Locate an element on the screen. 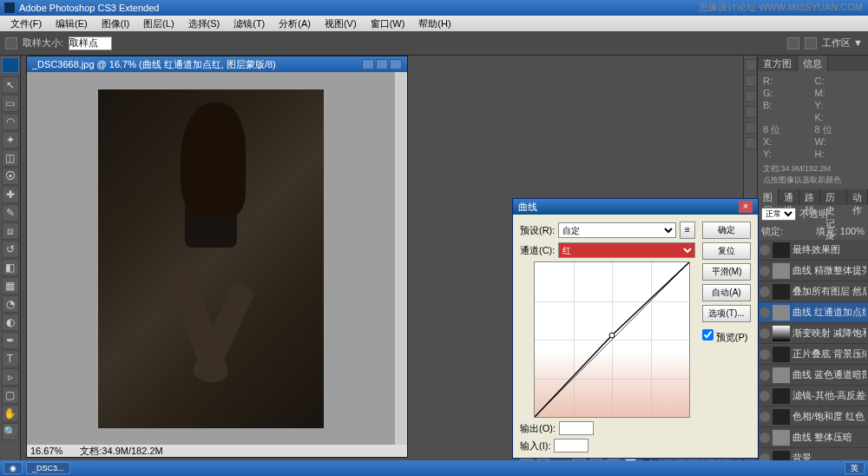 The height and width of the screenshot is (476, 868). path-tool: ▹ is located at coordinates (10, 377).